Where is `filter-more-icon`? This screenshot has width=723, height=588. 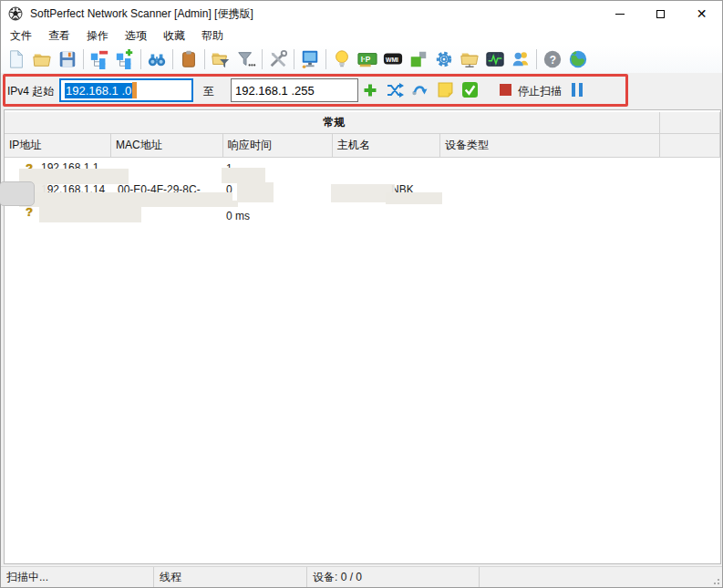
filter-more-icon is located at coordinates (246, 59).